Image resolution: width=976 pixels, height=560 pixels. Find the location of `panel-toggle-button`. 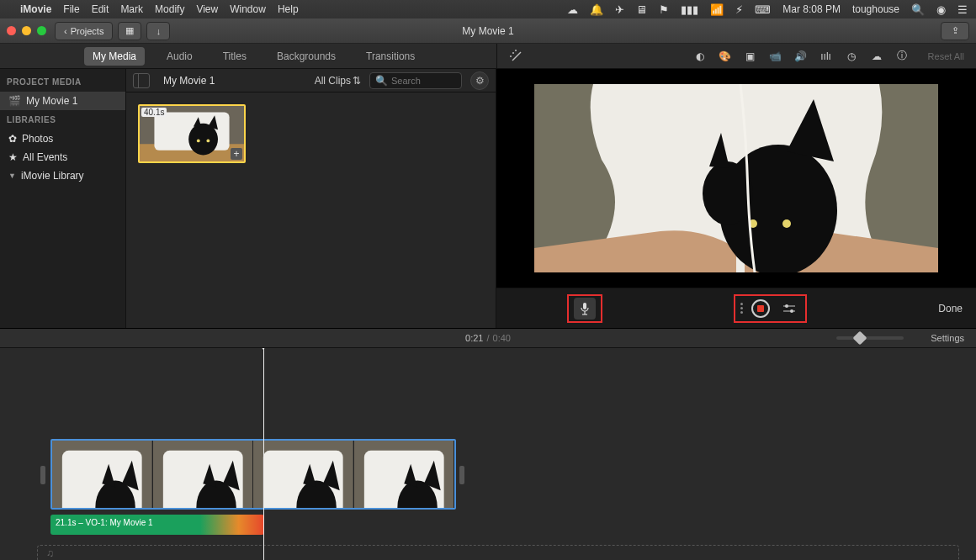

panel-toggle-button is located at coordinates (141, 81).